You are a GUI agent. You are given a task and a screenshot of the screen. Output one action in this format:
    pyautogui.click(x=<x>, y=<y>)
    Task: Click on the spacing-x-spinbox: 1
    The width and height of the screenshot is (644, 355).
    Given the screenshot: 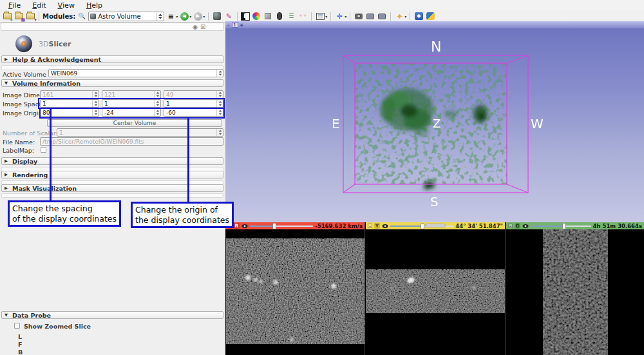 What is the action you would take?
    pyautogui.click(x=70, y=103)
    